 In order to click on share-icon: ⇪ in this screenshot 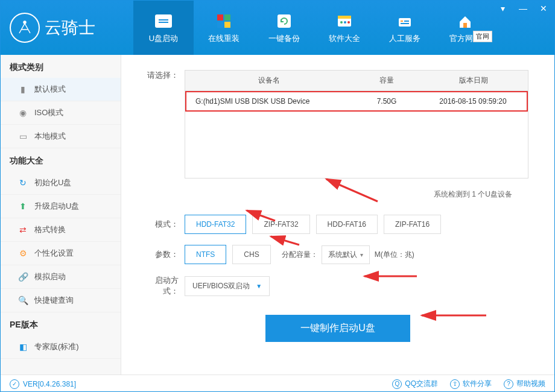, I will do `click(455, 384)`.